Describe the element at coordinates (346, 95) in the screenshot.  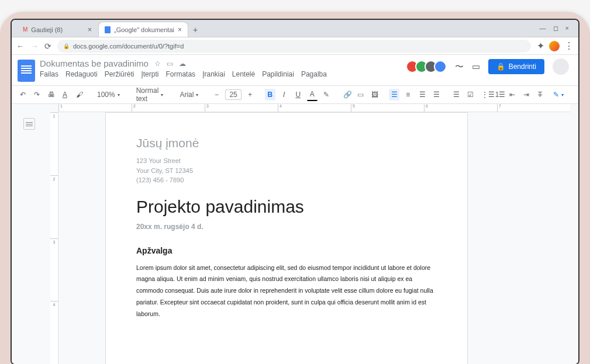
I see `link-icon: 🔗` at that location.